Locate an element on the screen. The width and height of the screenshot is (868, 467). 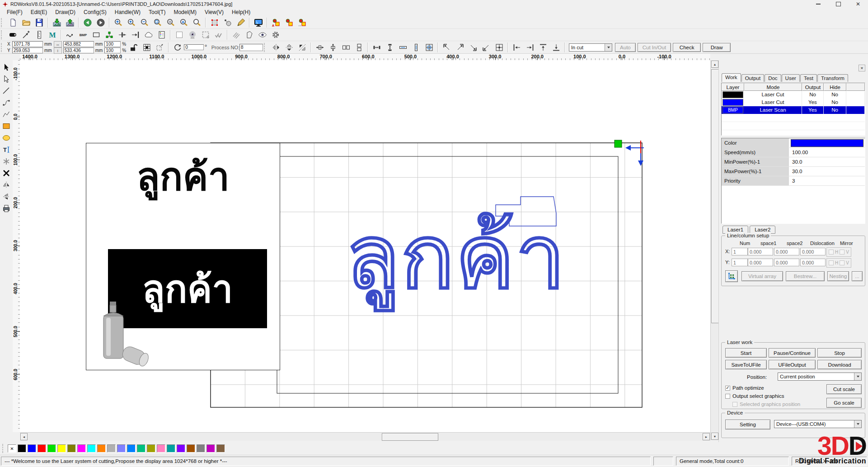
height-input is located at coordinates (79, 51).